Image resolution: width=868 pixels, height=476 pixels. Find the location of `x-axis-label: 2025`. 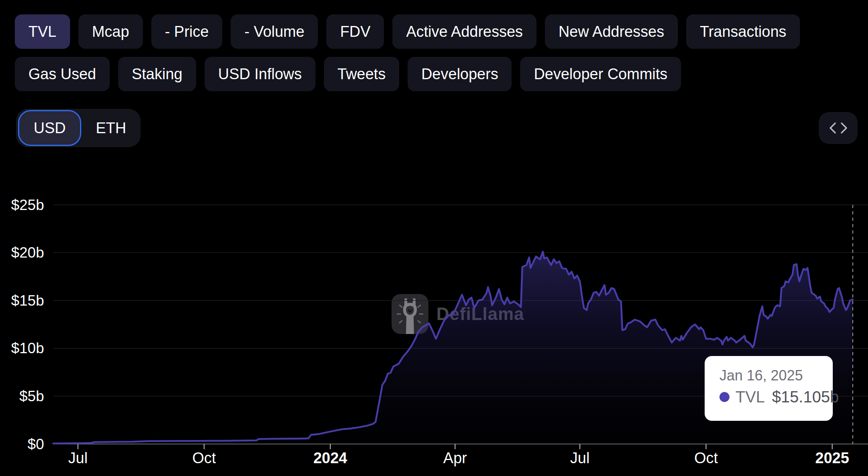

x-axis-label: 2025 is located at coordinates (832, 458).